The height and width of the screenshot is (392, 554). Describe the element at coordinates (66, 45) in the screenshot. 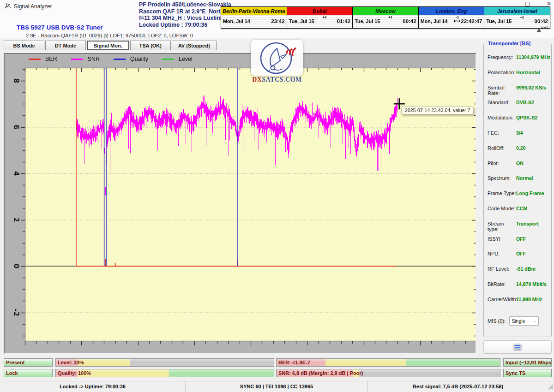

I see `tab-dt-mode: DT Mode` at that location.